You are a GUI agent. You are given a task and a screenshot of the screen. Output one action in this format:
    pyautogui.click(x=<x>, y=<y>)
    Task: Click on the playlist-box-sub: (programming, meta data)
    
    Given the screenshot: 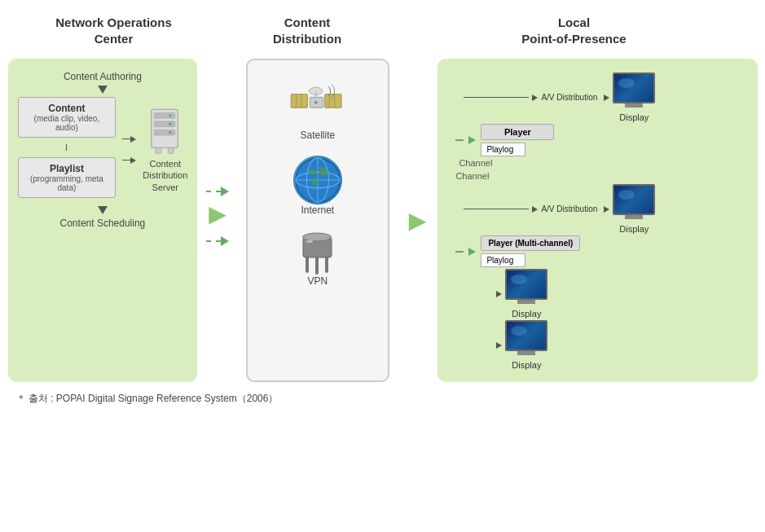 What is the action you would take?
    pyautogui.click(x=67, y=183)
    